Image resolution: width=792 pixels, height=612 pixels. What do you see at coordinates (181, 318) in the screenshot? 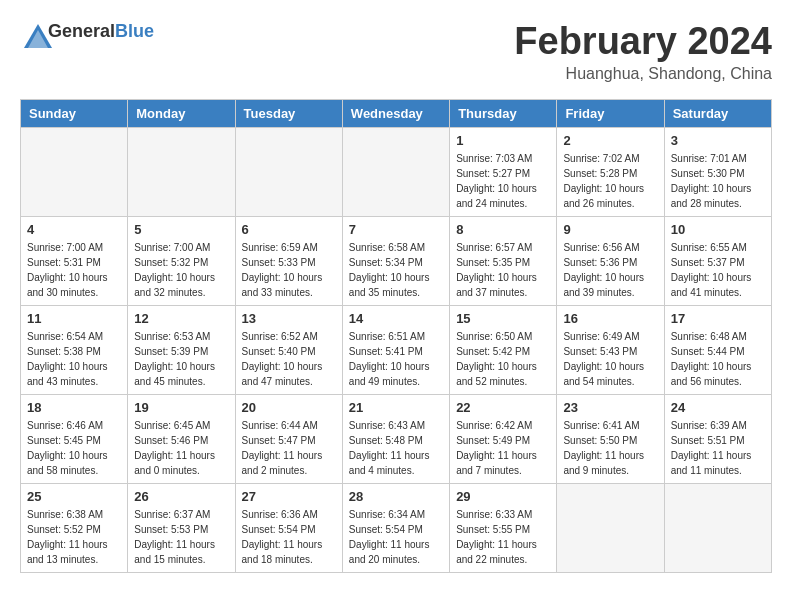
I see `day-number: 12` at bounding box center [181, 318].